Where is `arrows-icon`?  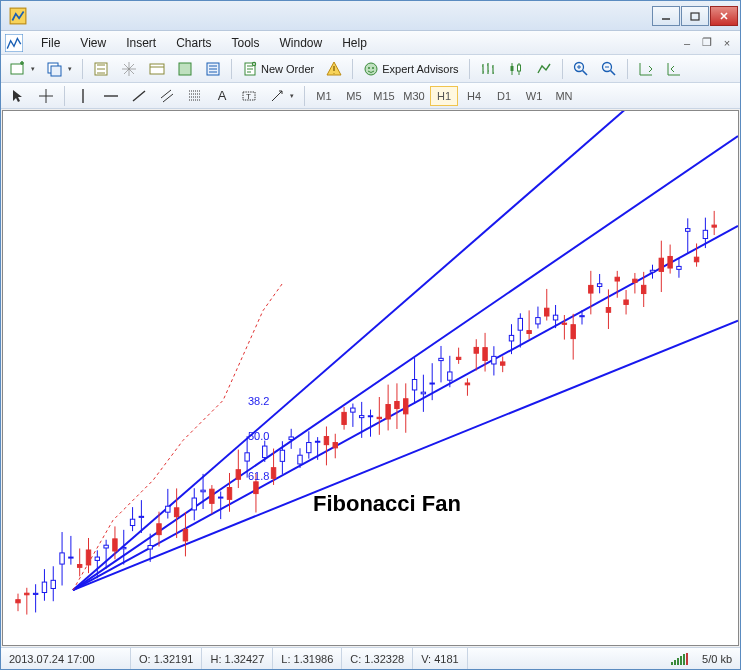
arrows-icon is located at coordinates (277, 96).